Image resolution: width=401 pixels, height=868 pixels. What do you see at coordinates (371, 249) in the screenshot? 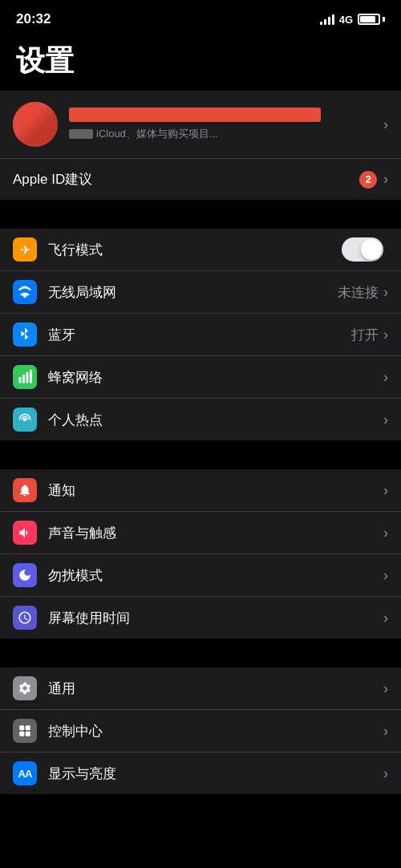
I see `airplane-toggle-knob` at bounding box center [371, 249].